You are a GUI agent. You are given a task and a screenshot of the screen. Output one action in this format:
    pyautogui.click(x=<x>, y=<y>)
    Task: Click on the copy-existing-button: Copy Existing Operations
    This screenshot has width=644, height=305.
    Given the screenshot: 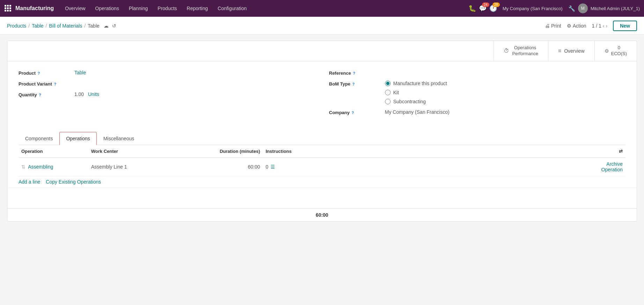 What is the action you would take?
    pyautogui.click(x=73, y=182)
    